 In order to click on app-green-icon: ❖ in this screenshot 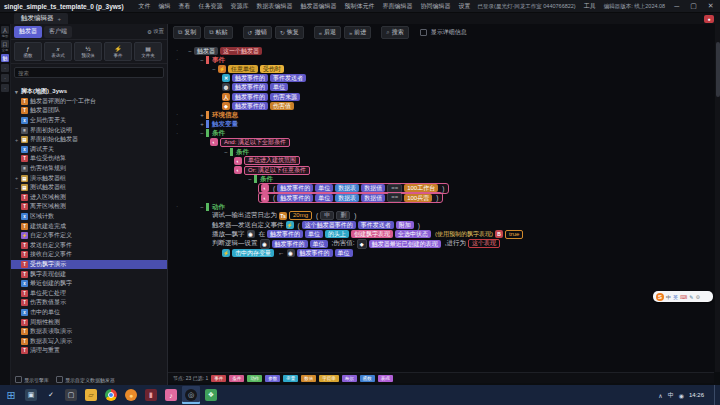, I will do `click(211, 395)`.